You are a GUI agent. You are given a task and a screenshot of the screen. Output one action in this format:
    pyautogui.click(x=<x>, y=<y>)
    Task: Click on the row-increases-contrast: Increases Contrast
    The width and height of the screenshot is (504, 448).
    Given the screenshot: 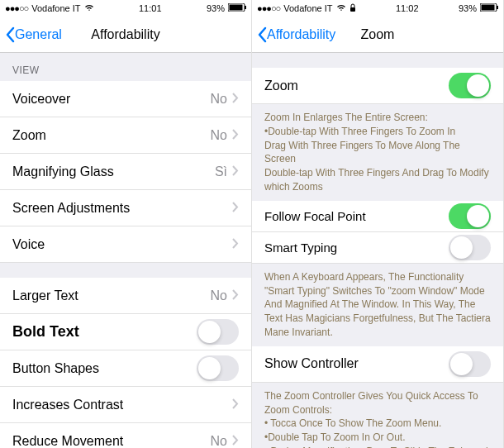 What is the action you would take?
    pyautogui.click(x=126, y=405)
    